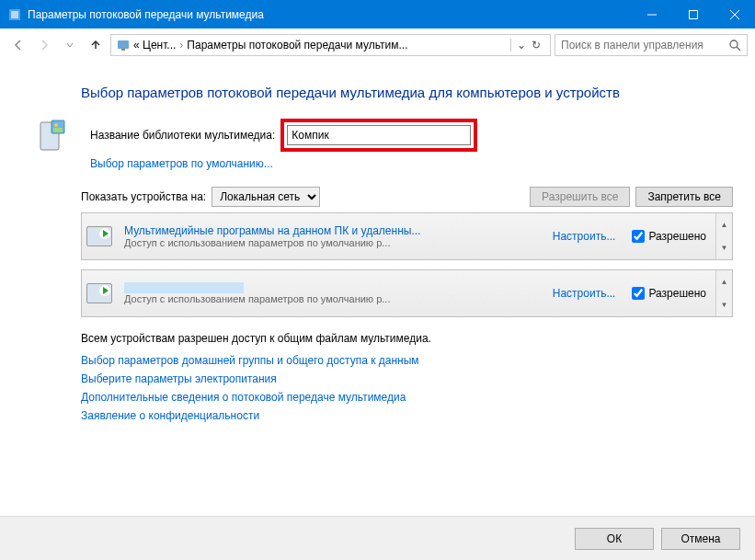 The image size is (755, 560). What do you see at coordinates (735, 45) in the screenshot?
I see `search-icon` at bounding box center [735, 45].